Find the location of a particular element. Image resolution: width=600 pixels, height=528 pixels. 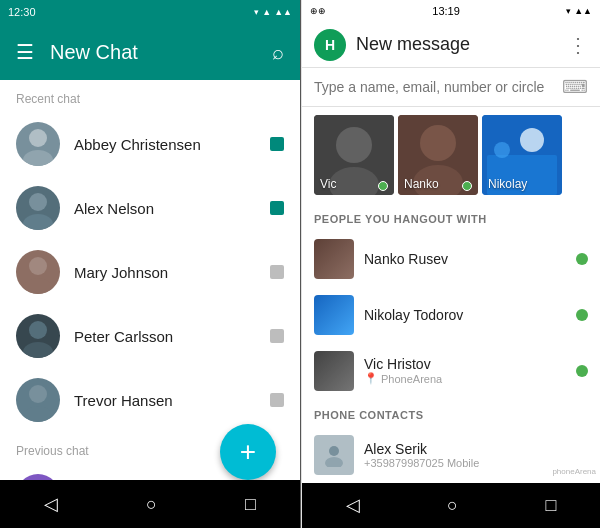

fab-button: + is located at coordinates (248, 452).